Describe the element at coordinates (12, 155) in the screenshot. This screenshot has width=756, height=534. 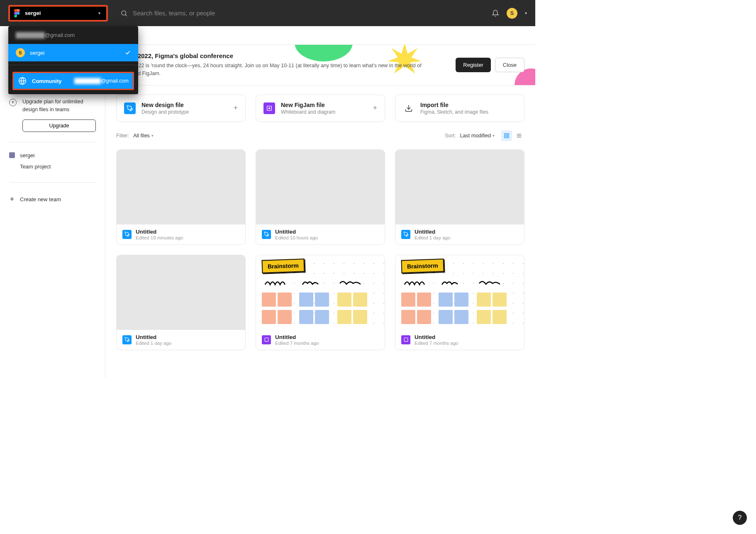
I see `team-color-icon` at that location.